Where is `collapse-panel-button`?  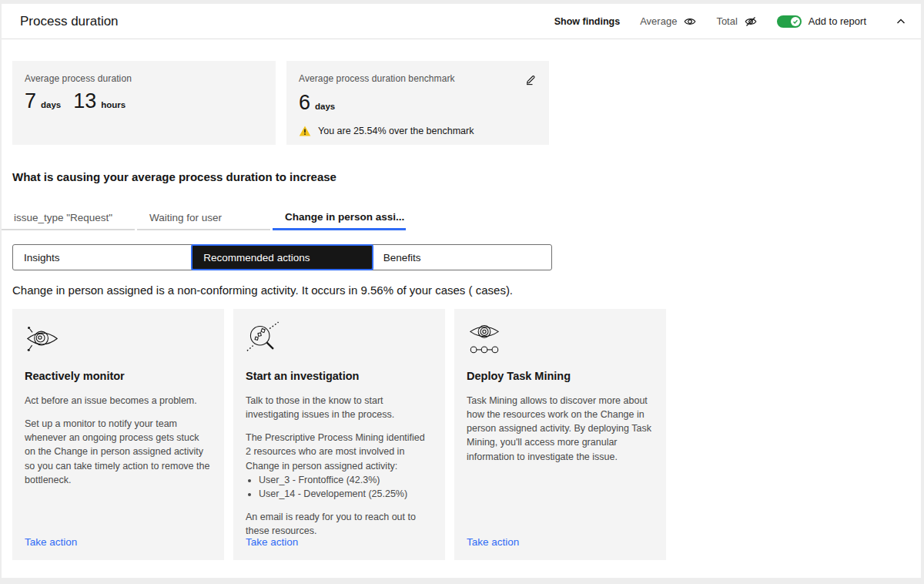 collapse-panel-button is located at coordinates (901, 22).